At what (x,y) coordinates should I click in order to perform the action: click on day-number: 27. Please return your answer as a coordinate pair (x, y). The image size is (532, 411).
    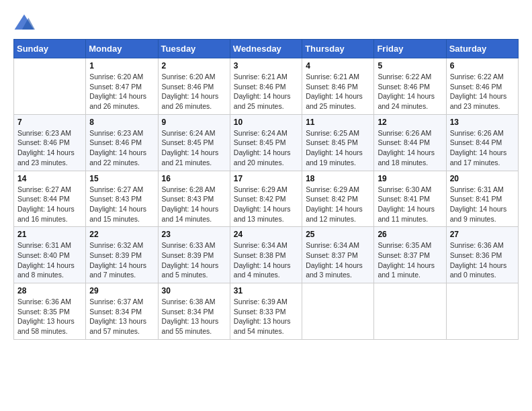
    Looking at the image, I should click on (482, 234).